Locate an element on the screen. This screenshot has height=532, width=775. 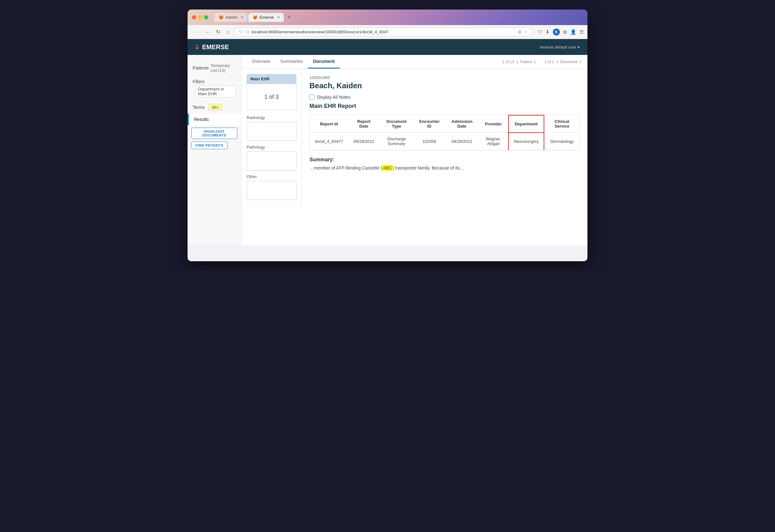
find-patients-button: FIND PATIENTS is located at coordinates (209, 145).